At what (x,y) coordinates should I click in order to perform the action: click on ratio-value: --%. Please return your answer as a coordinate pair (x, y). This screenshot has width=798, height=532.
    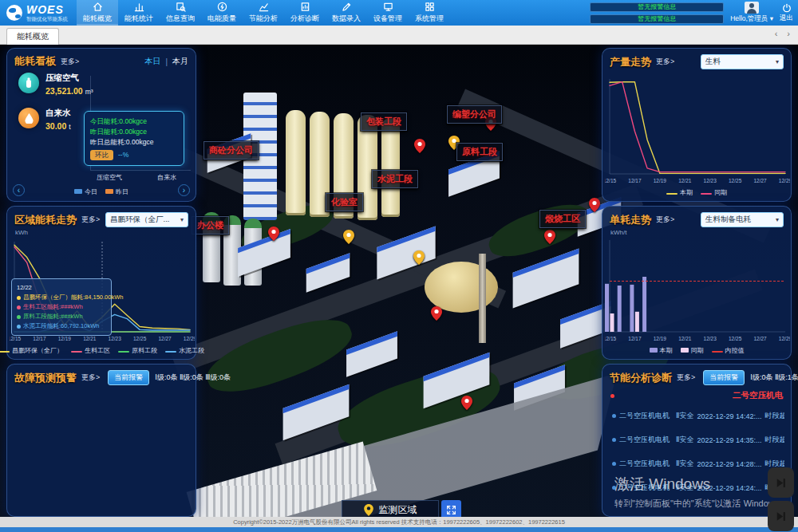
    Looking at the image, I should click on (123, 155).